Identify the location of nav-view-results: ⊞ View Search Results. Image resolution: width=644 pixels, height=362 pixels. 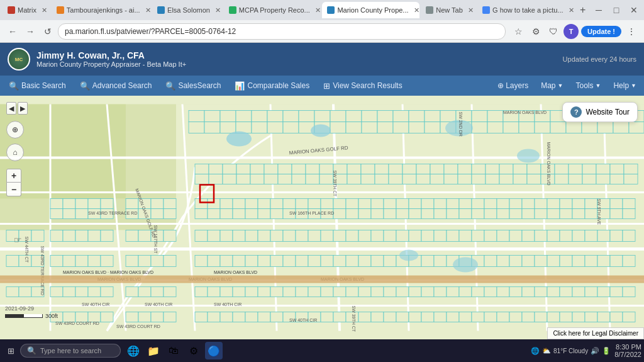
(363, 86).